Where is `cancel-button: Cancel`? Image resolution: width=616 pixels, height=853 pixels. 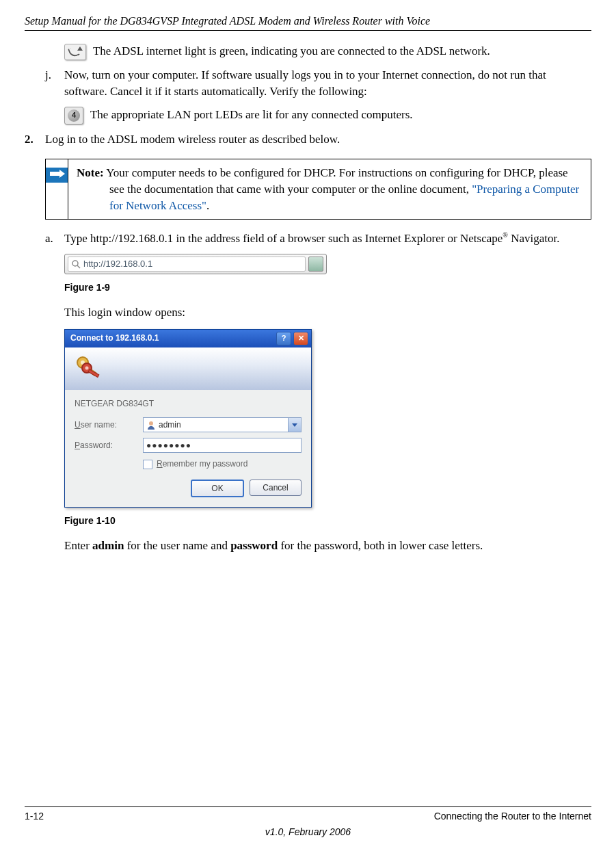 cancel-button: Cancel is located at coordinates (276, 488).